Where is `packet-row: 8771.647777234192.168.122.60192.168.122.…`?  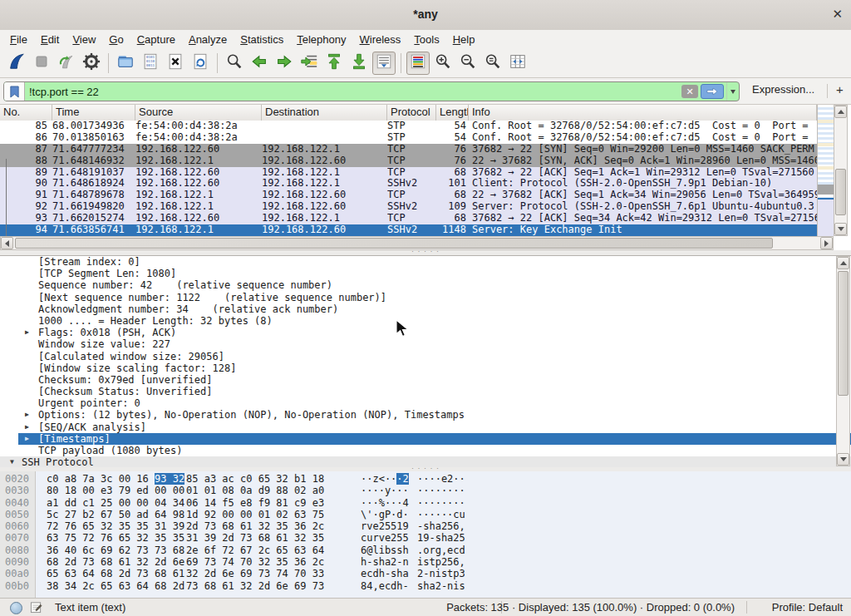
packet-row: 8771.647777234192.168.122.60192.168.122.… is located at coordinates (409, 150).